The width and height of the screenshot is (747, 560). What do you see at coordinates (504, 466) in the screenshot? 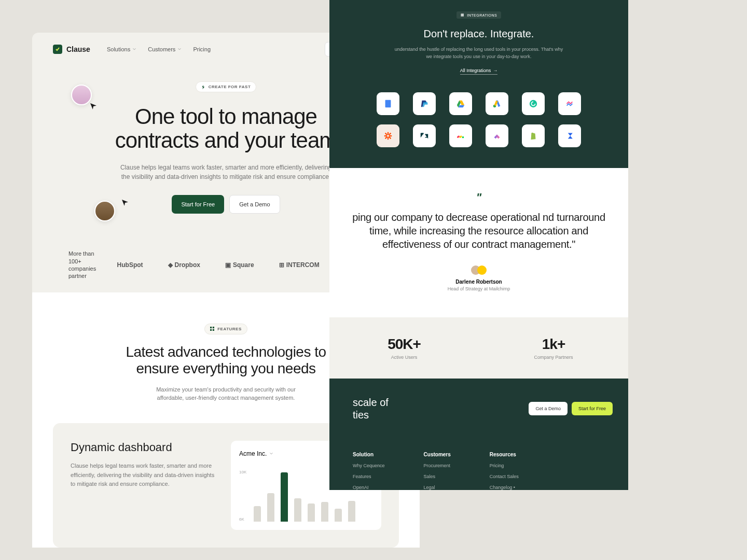
I see `footer-link: Pricing` at bounding box center [504, 466].